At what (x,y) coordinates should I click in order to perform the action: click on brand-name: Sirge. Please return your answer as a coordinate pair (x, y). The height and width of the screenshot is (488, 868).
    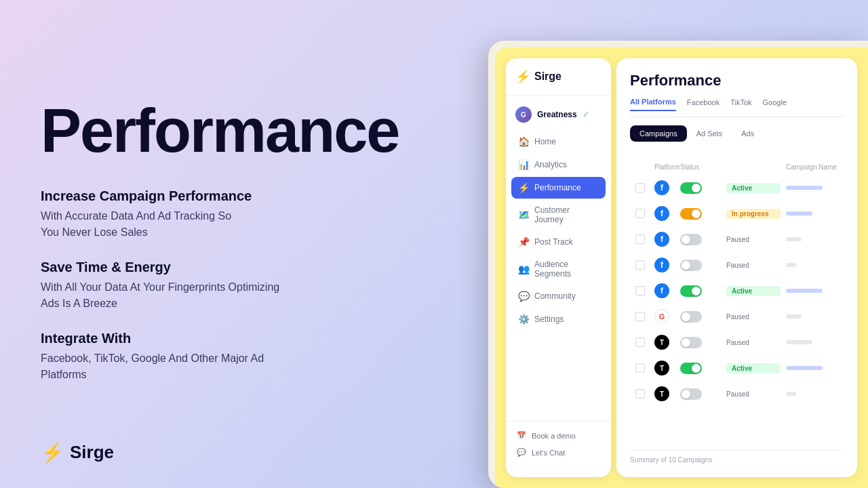
    Looking at the image, I should click on (92, 453).